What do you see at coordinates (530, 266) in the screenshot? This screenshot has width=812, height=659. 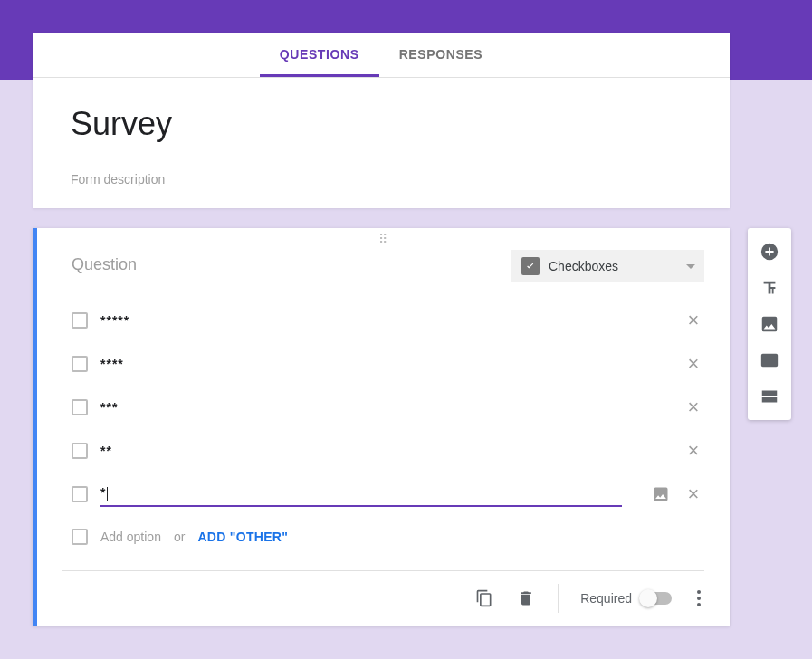 I see `checkbox-type-icon` at bounding box center [530, 266].